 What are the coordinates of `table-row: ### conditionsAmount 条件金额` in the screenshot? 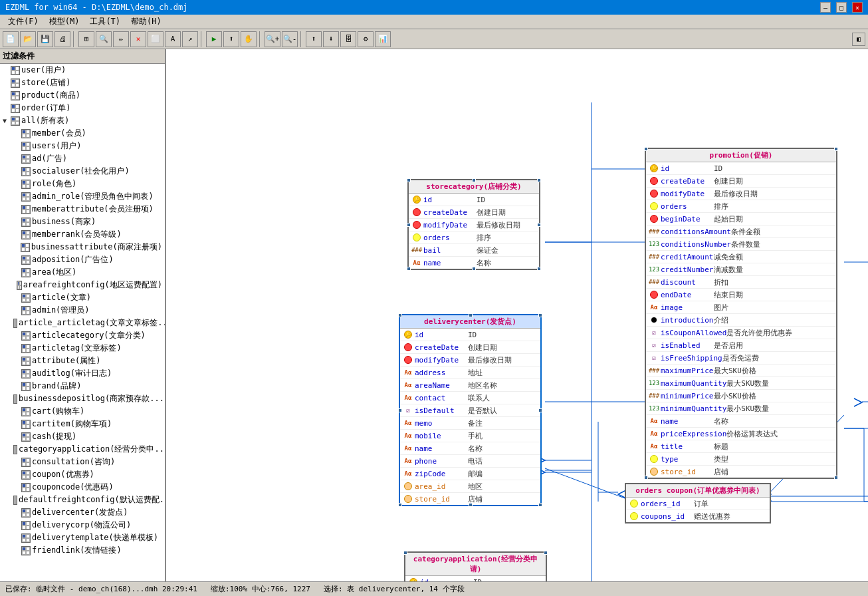 It's located at (741, 231).